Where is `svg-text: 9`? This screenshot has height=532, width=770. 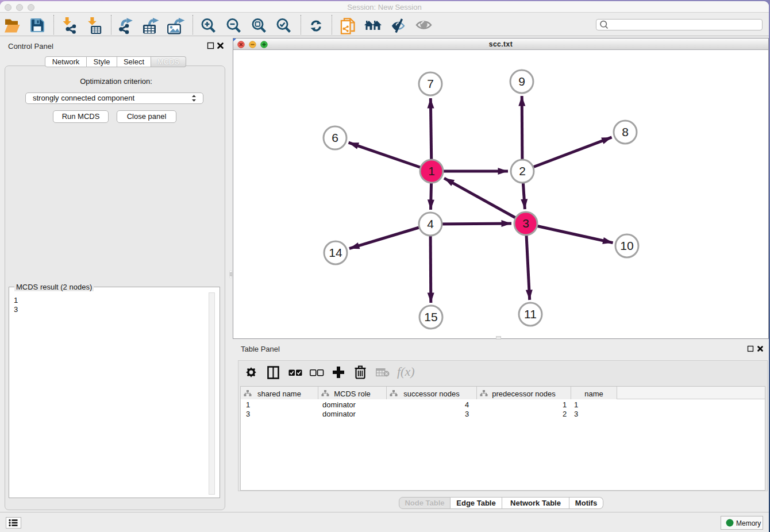 svg-text: 9 is located at coordinates (522, 82).